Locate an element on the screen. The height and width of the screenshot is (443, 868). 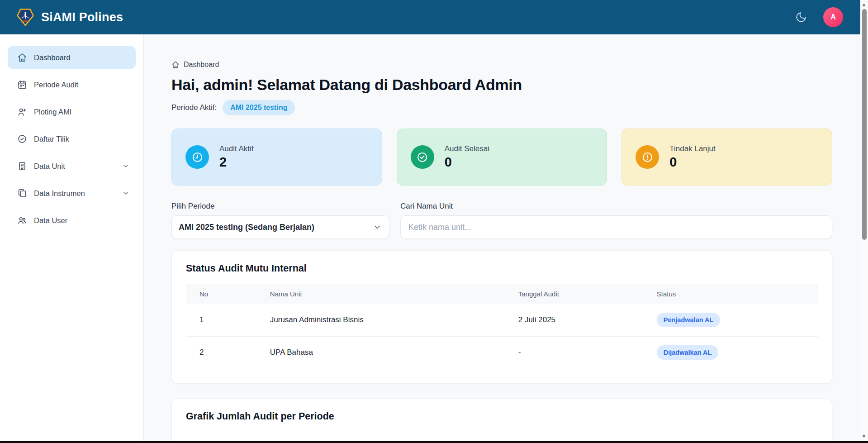
periode-select: AMI 2025 testing (Sedang Berjalan) is located at coordinates (280, 227).